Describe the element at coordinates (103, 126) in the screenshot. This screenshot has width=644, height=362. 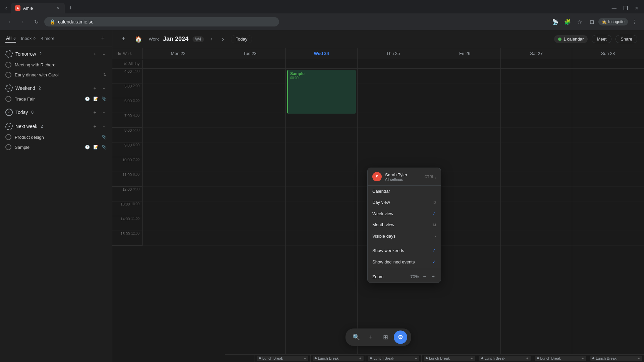
I see `next-week-more-button: ···` at that location.